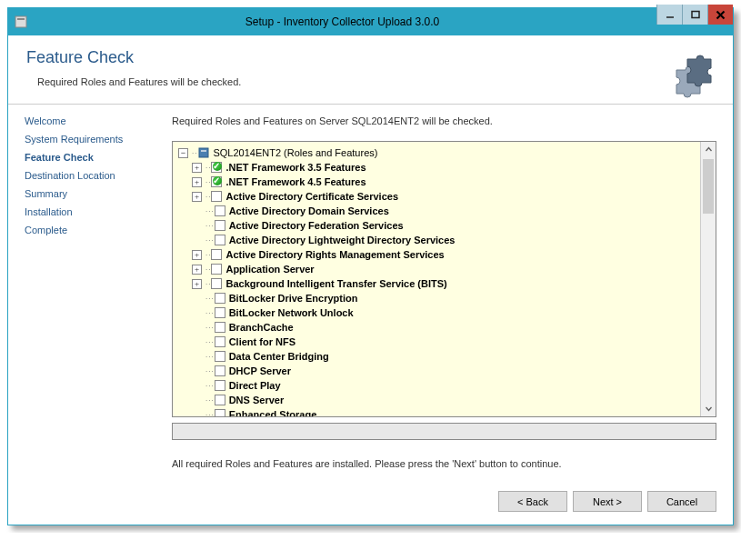 The height and width of the screenshot is (560, 741). I want to click on tree-item-label: Client for NFS, so click(262, 342).